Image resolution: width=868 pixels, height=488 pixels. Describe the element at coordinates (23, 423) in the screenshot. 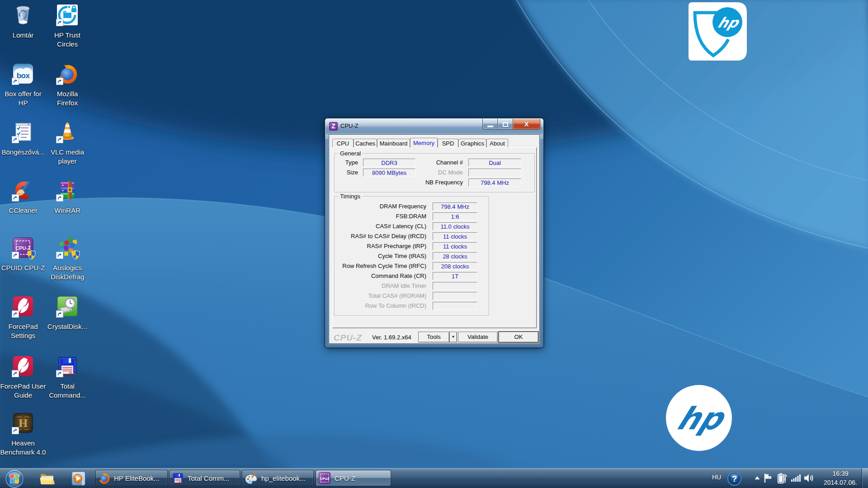

I see `heaven-benchmark-icon: H` at that location.